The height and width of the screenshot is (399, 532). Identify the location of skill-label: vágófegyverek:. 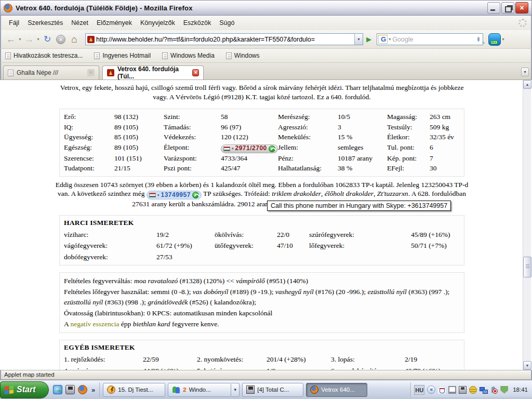
(110, 246).